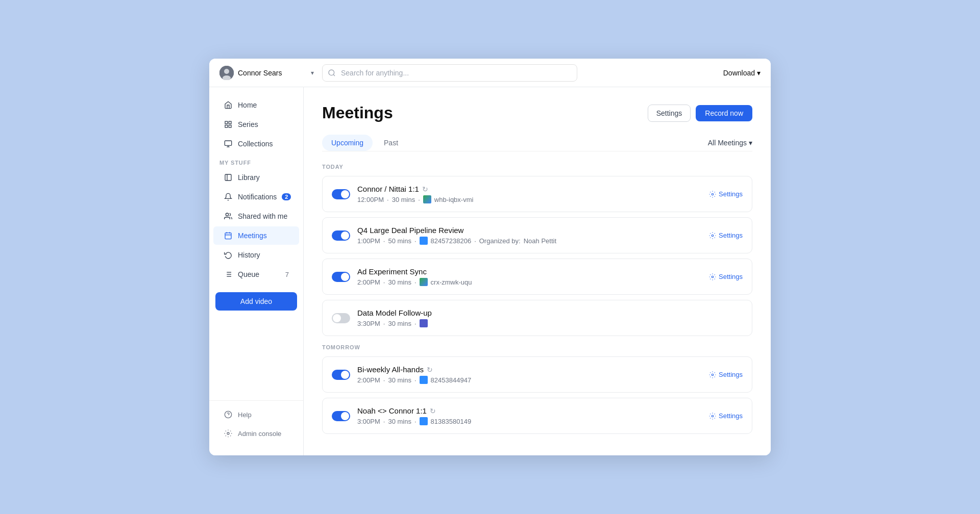 This screenshot has height=514, width=980. Describe the element at coordinates (537, 416) in the screenshot. I see `meeting-item: Noah <> Connor 1:1 ↻ 3:00PM · 30 mins · …` at that location.